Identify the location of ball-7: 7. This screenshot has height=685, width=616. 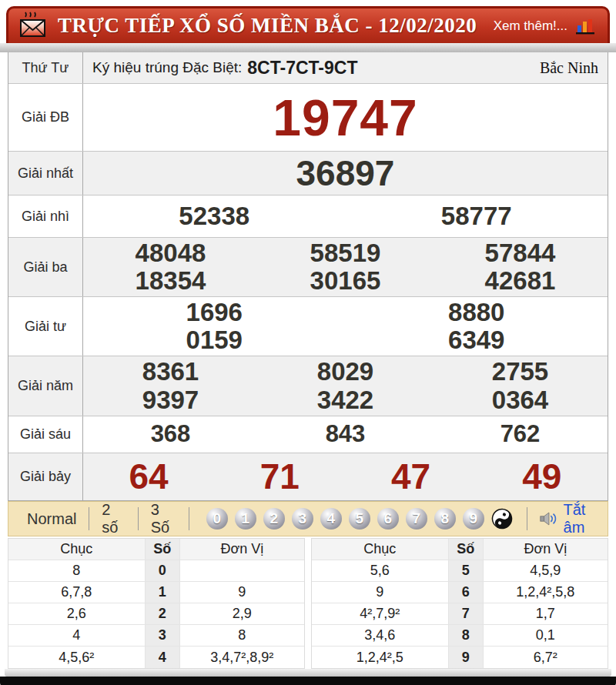
(417, 519).